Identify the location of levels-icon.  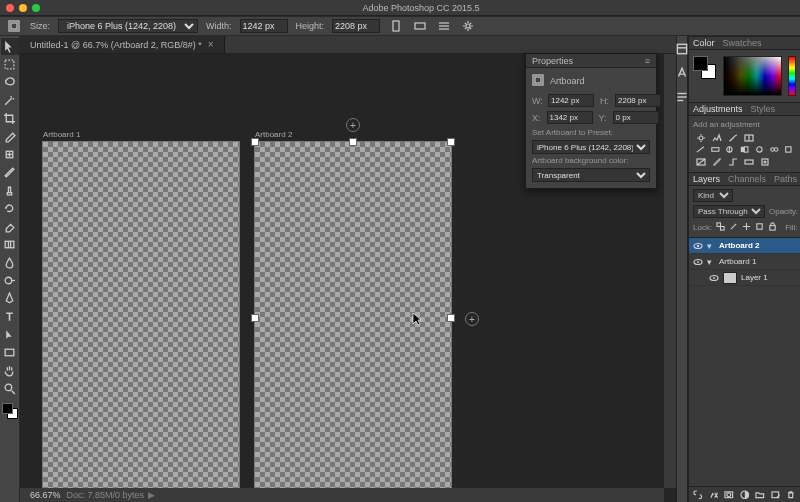
(717, 138).